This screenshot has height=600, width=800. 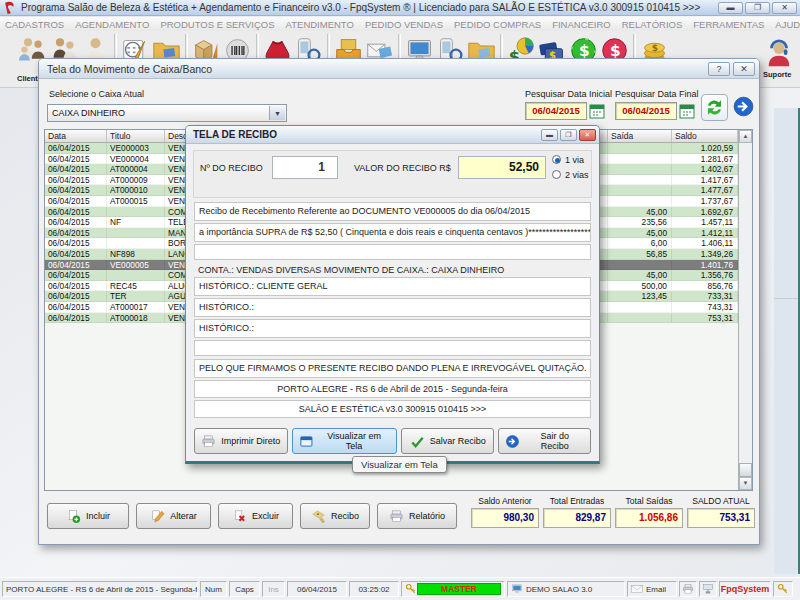 I want to click on incluir-button: Incluir, so click(x=88, y=516).